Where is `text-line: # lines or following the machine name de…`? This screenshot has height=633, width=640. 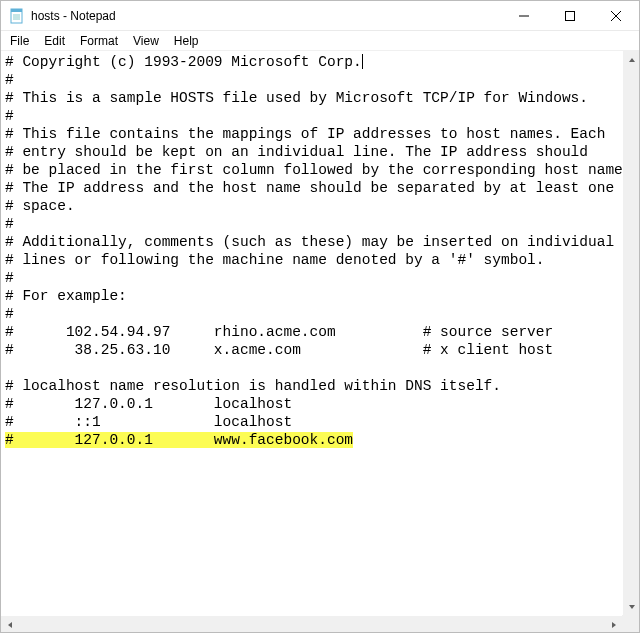
text-line: # lines or following the machine name de… is located at coordinates (275, 260).